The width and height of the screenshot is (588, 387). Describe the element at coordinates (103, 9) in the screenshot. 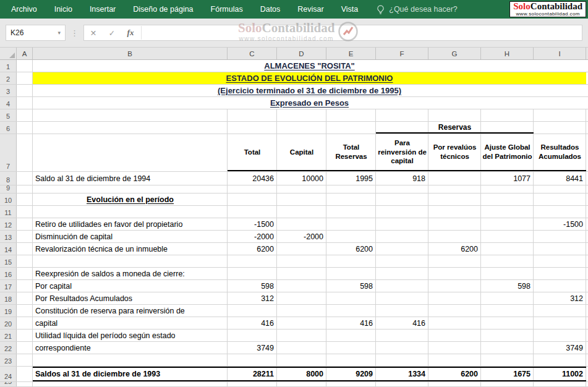

I see `tab-insertar: Insertar` at that location.